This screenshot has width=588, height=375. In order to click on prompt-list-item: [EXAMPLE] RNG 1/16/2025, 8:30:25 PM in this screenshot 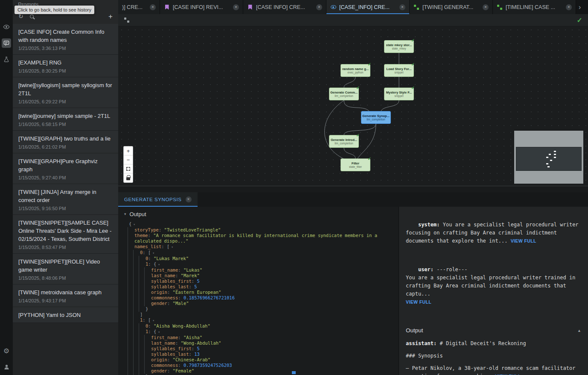, I will do `click(66, 66)`.